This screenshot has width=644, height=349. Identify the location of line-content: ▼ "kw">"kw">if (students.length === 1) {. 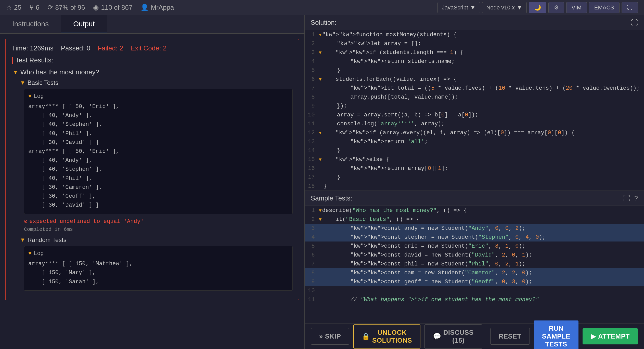
(481, 52).